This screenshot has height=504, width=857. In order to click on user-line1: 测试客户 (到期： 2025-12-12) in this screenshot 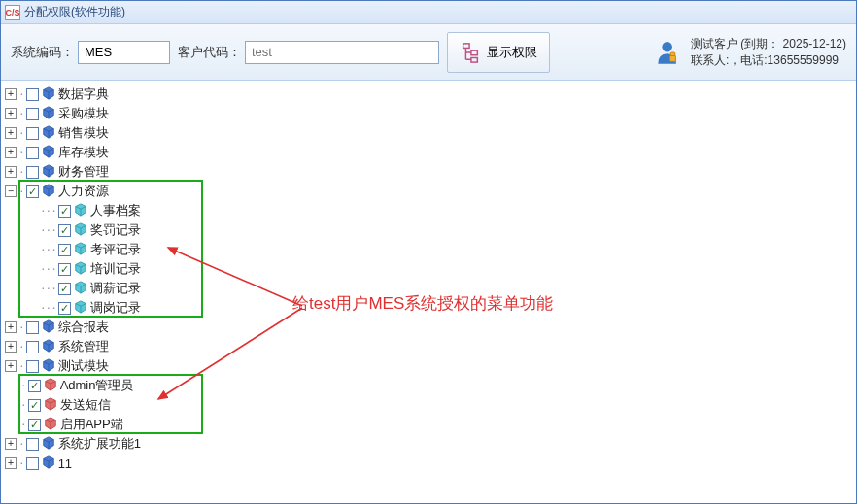, I will do `click(769, 45)`.